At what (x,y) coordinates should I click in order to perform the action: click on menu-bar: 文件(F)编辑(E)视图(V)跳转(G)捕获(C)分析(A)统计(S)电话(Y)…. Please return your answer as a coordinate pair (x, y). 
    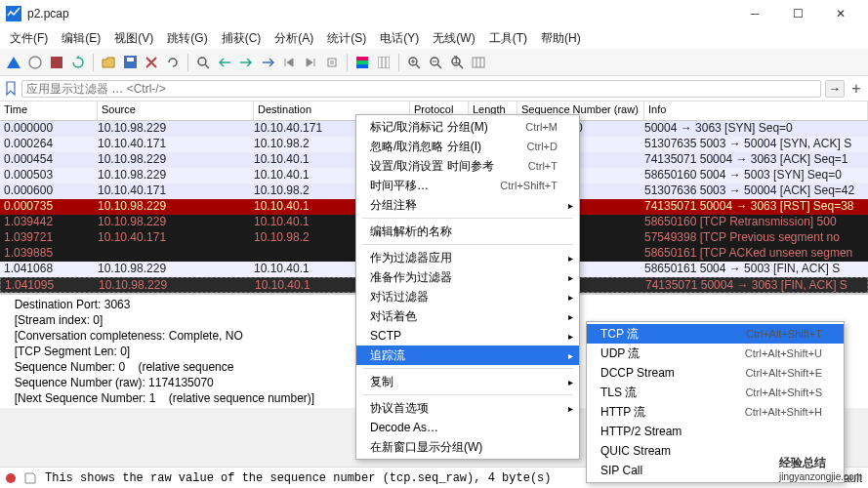
    Looking at the image, I should click on (434, 38).